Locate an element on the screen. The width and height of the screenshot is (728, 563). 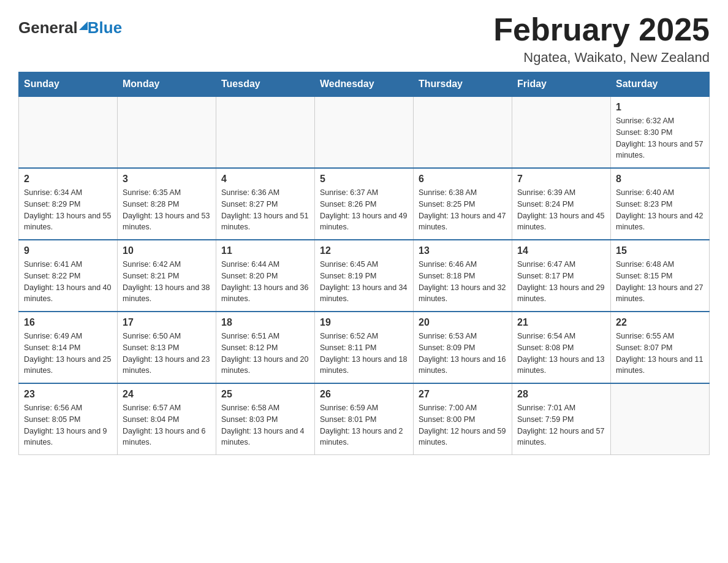
calendar-cell: 19Sunrise: 6:52 AMSunset: 8:11 PMDayligh… is located at coordinates (364, 347).